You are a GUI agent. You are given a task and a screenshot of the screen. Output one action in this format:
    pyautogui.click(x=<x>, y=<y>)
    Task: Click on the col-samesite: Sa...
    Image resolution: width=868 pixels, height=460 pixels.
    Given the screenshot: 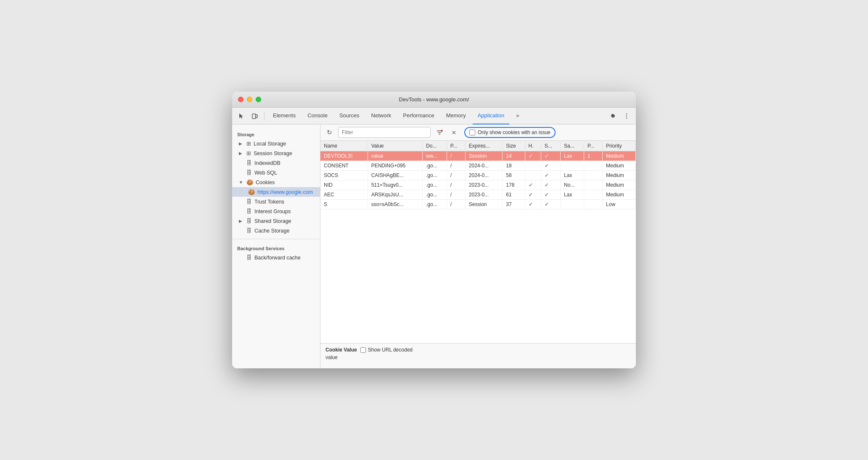 What is the action you would take?
    pyautogui.click(x=572, y=146)
    